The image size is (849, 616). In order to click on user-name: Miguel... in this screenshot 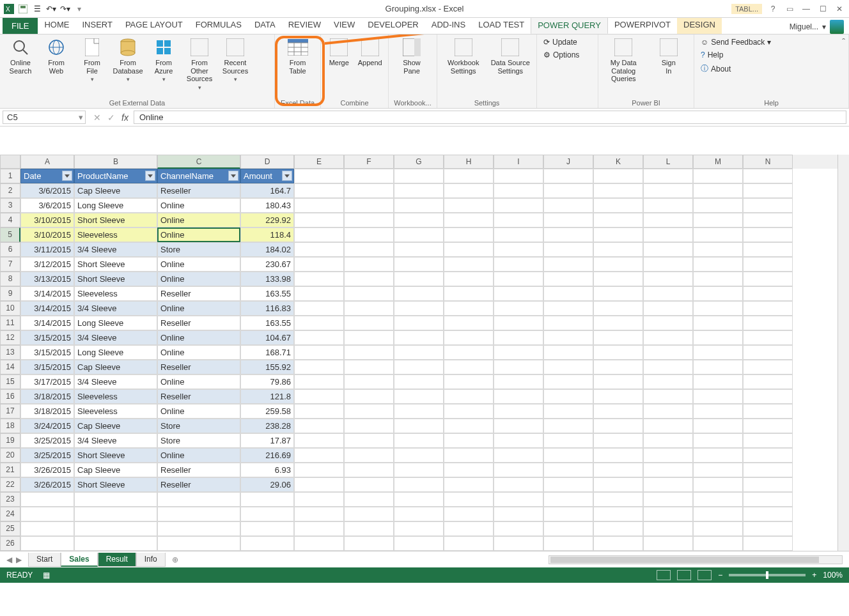, I will do `click(804, 27)`.